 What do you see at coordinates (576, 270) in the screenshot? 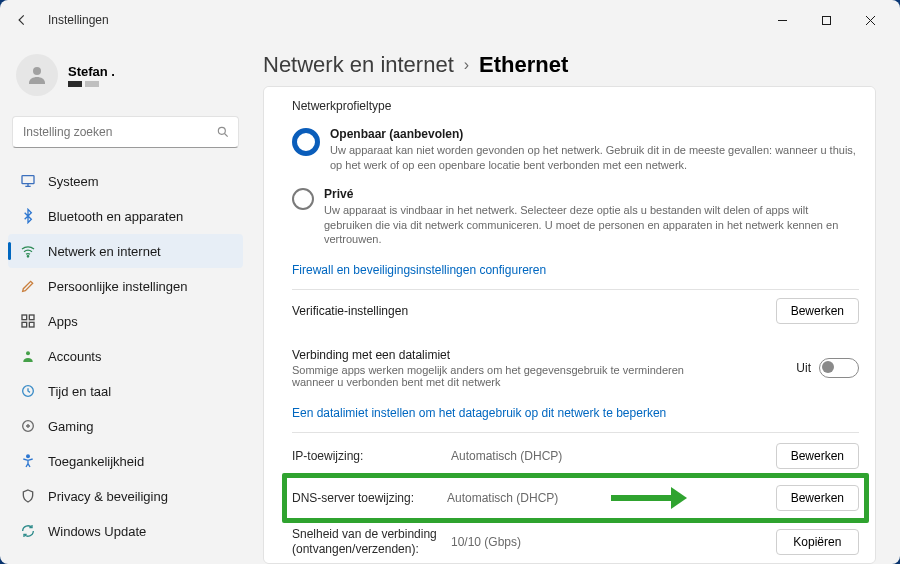
I see `firewall-link: Firewall en beveiligingsinstellingen con…` at bounding box center [576, 270].